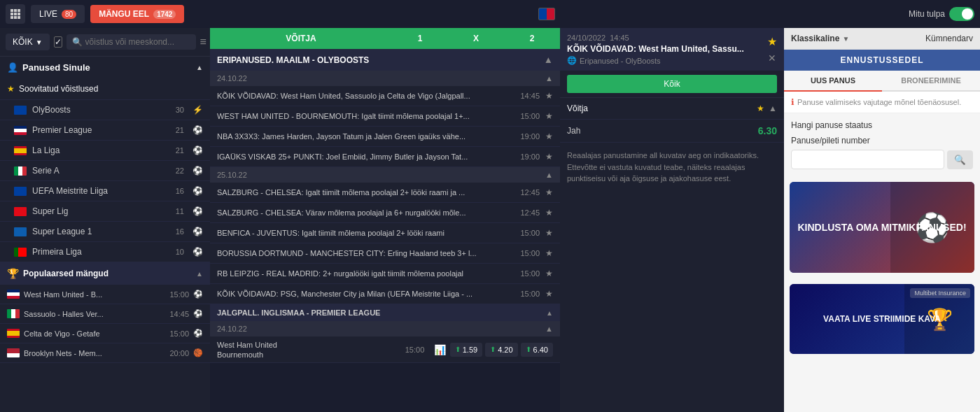  What do you see at coordinates (833, 81) in the screenshot?
I see `tab-uus-panus: UUS PANUS` at bounding box center [833, 81].